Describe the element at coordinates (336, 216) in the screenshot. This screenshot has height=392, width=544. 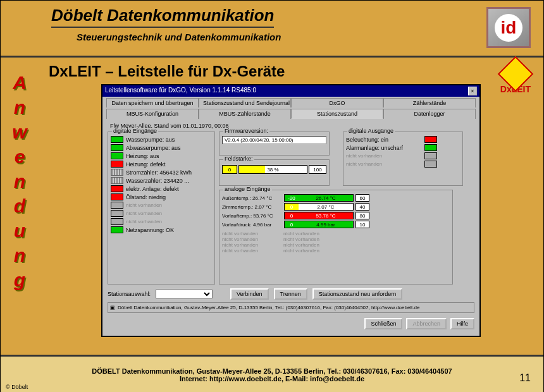
I see `analog-row: Vorlauftemp.: 53.76 °C053.76 °C80` at that location.